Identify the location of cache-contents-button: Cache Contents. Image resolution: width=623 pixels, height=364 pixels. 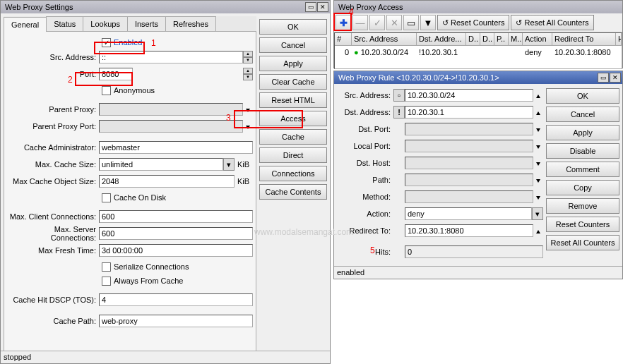
(293, 192).